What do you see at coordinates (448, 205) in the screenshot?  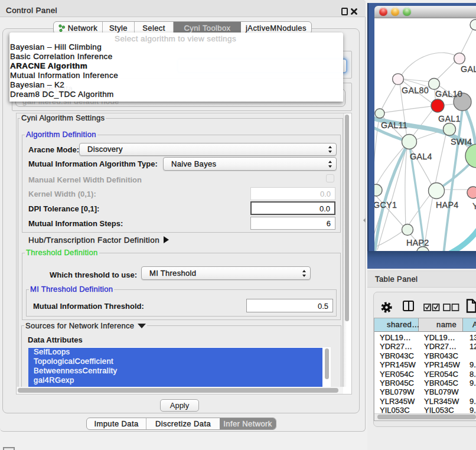 I see `svg-text: HAP4` at bounding box center [448, 205].